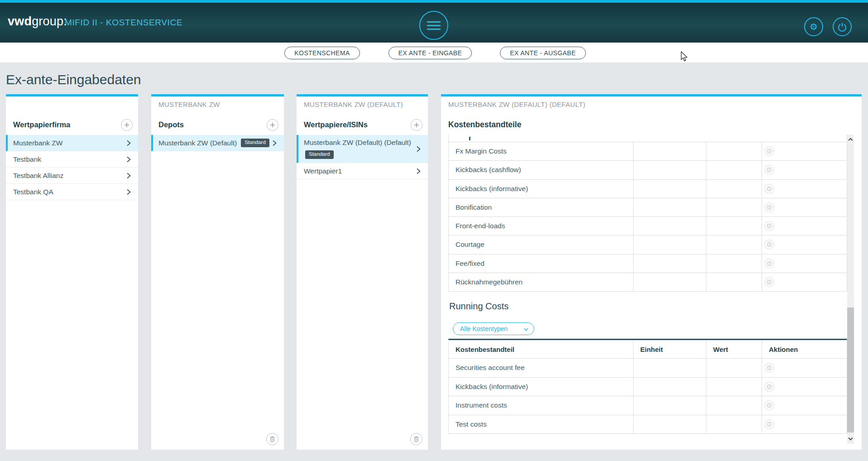 This screenshot has width=868, height=461. What do you see at coordinates (647, 283) in the screenshot?
I see `cost-row: Rücknahmegebühren` at bounding box center [647, 283].